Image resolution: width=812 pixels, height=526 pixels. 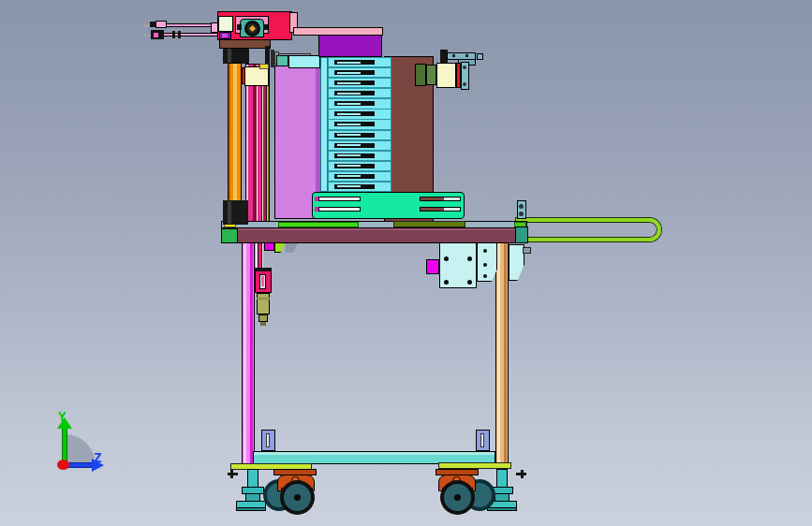 I want to click on carriage-red-strip, so click(x=244, y=76).